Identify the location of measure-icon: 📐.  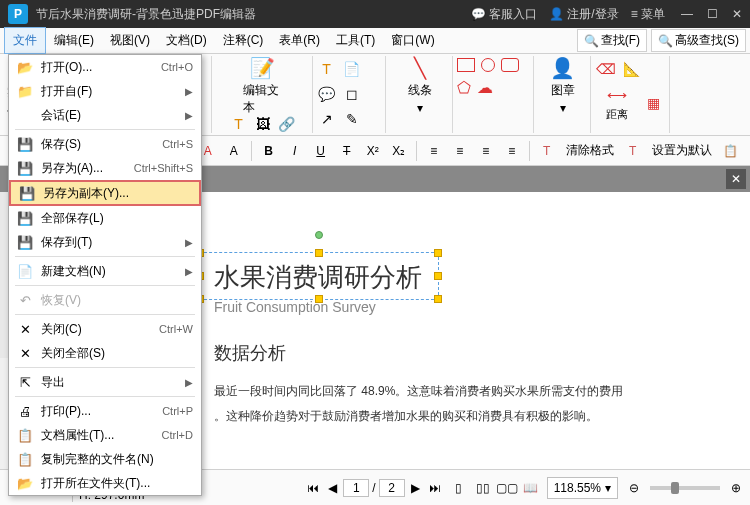
(632, 69).